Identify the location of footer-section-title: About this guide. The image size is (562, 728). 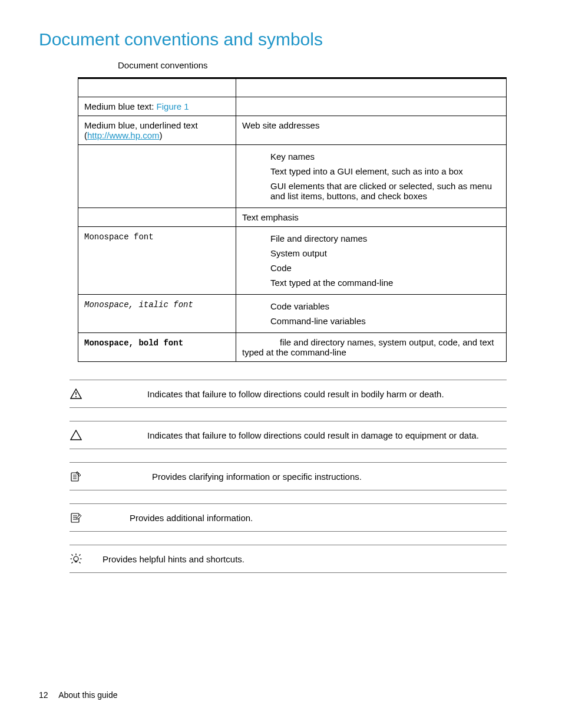
(88, 695).